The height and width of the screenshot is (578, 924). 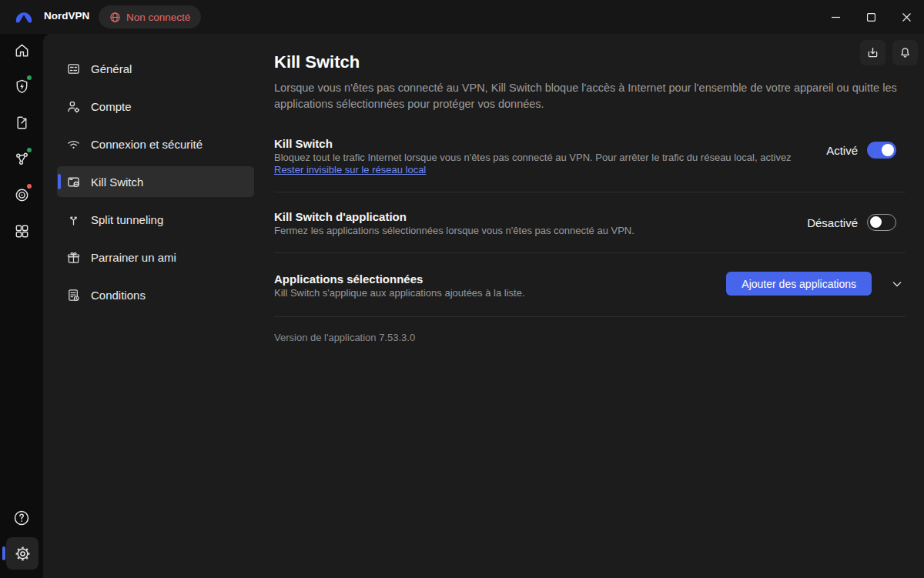 What do you see at coordinates (832, 223) in the screenshot?
I see `app-kill-switch-toggle-label: Désactivé` at bounding box center [832, 223].